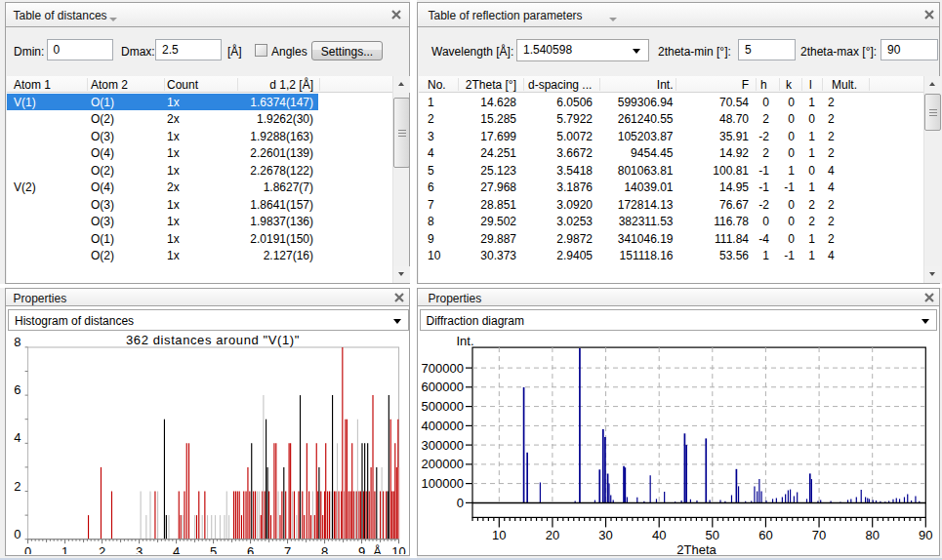 The image size is (942, 560). Describe the element at coordinates (213, 340) in the screenshot. I see `svg-text: 362 distances around "V(1)"` at that location.